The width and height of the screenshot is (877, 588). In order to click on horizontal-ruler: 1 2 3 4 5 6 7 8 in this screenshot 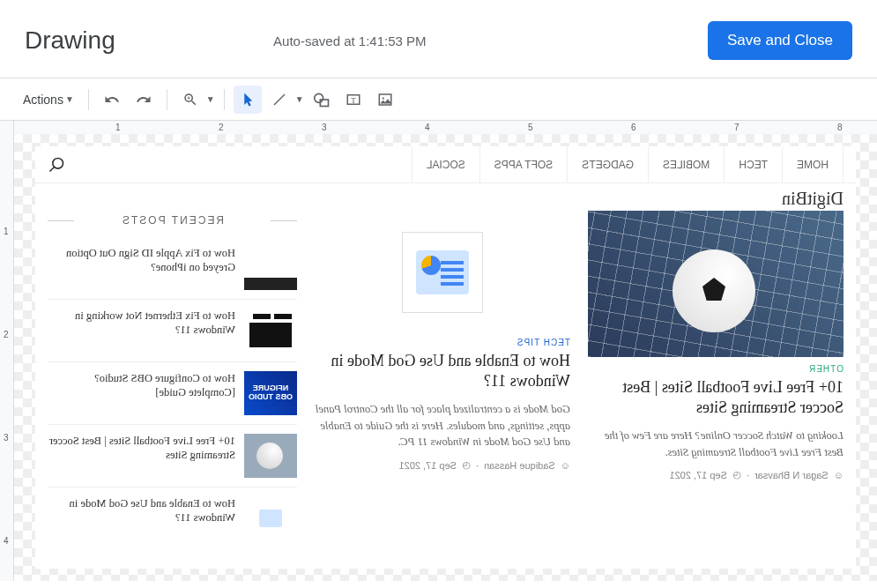, I will do `click(446, 128)`.